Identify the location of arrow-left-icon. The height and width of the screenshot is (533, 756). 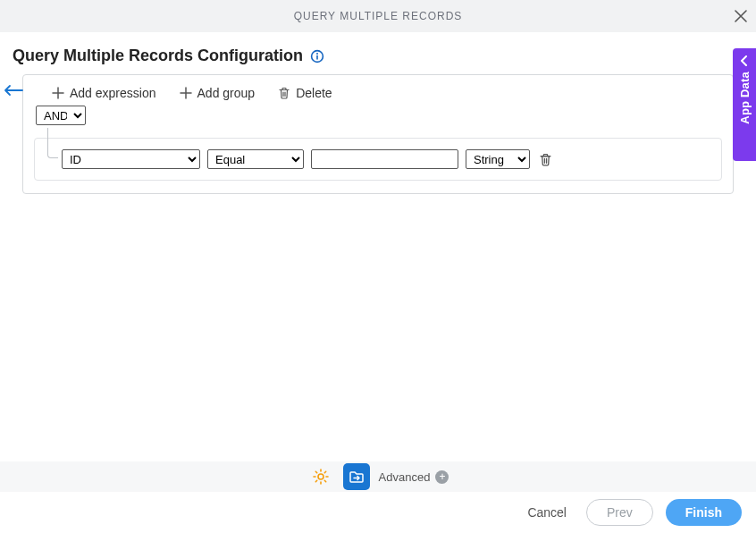
(13, 90).